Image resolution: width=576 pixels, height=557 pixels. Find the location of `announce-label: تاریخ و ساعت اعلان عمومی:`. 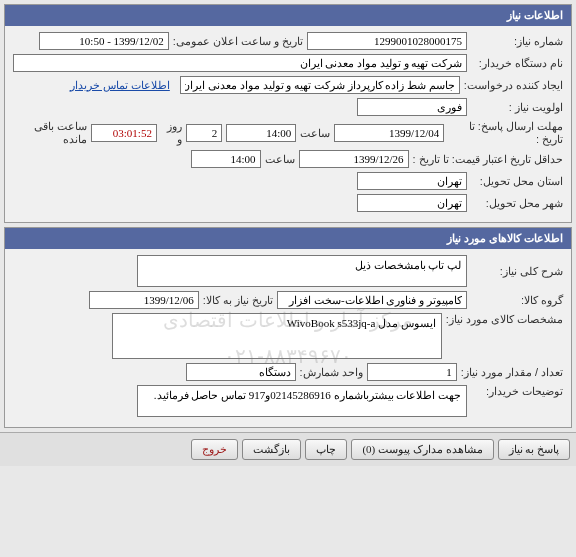

announce-label: تاریخ و ساعت اعلان عمومی: is located at coordinates (238, 42).